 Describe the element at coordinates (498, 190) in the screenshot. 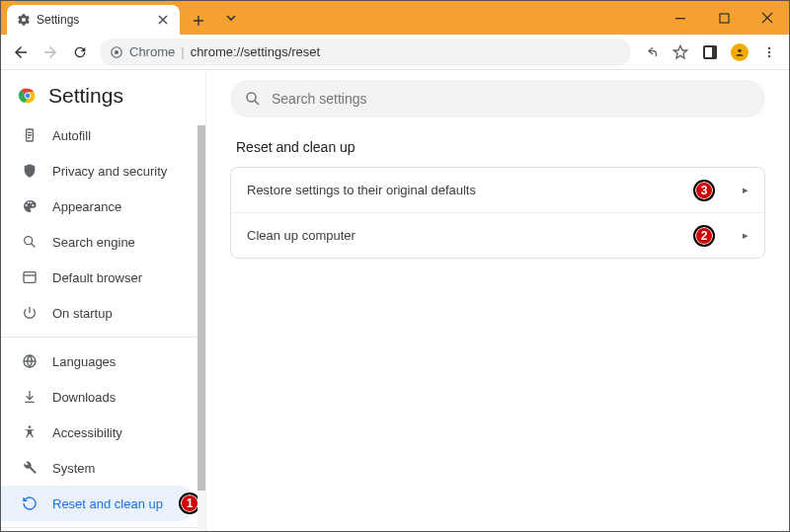

I see `row-restore-defaults: Restore settings to their original defau…` at that location.